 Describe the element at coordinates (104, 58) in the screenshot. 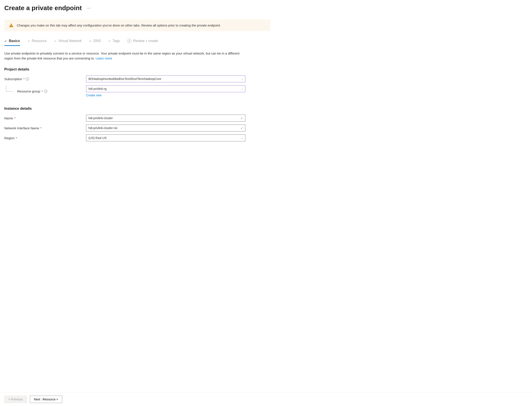

I see `learn-more-link: Learn more` at that location.